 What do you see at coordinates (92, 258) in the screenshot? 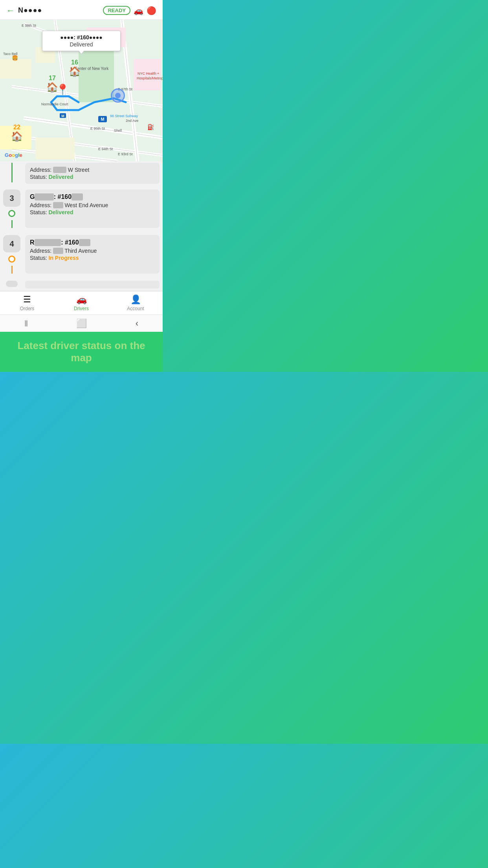
I see `order-status-line-4: Status: In Progress` at bounding box center [92, 258].